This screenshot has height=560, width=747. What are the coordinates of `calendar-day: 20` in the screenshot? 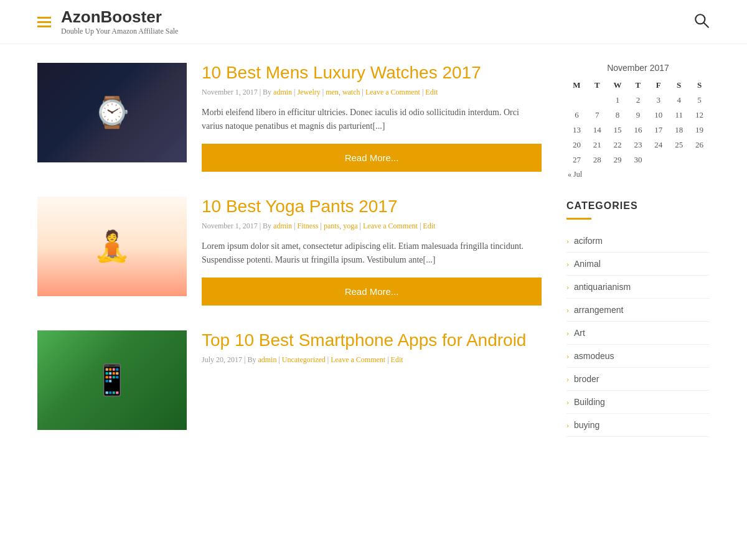 It's located at (576, 145).